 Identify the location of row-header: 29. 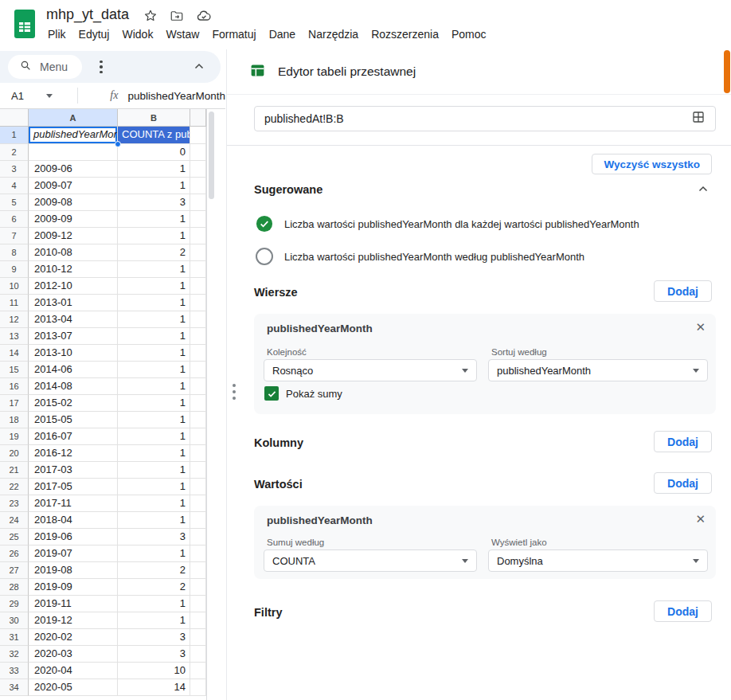
(14, 604).